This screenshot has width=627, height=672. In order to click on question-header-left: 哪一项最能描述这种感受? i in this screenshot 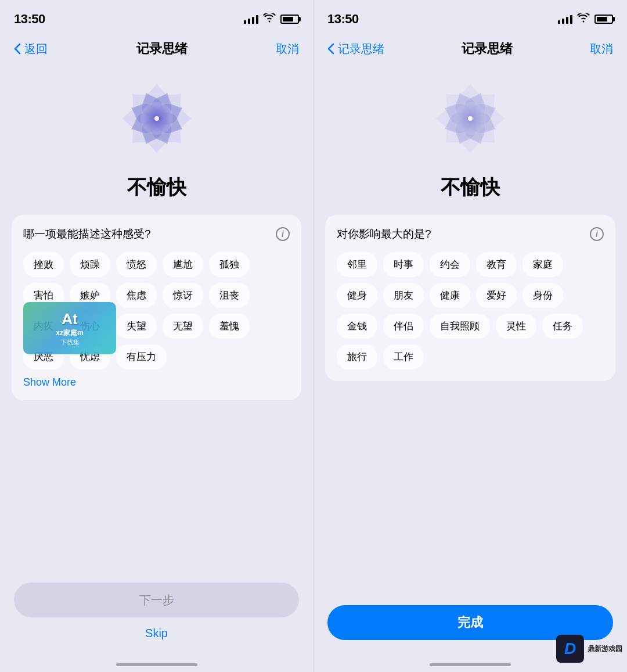, I will do `click(157, 234)`.